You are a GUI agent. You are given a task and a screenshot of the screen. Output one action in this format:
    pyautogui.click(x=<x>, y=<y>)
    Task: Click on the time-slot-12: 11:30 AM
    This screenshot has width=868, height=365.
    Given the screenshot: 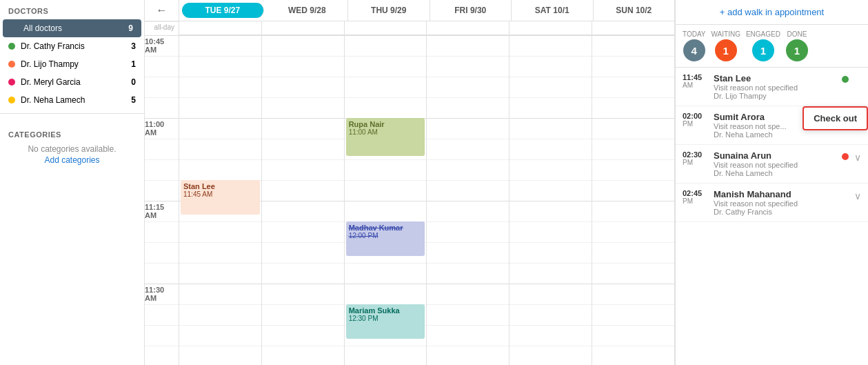 What is the action you would take?
    pyautogui.click(x=161, y=294)
    